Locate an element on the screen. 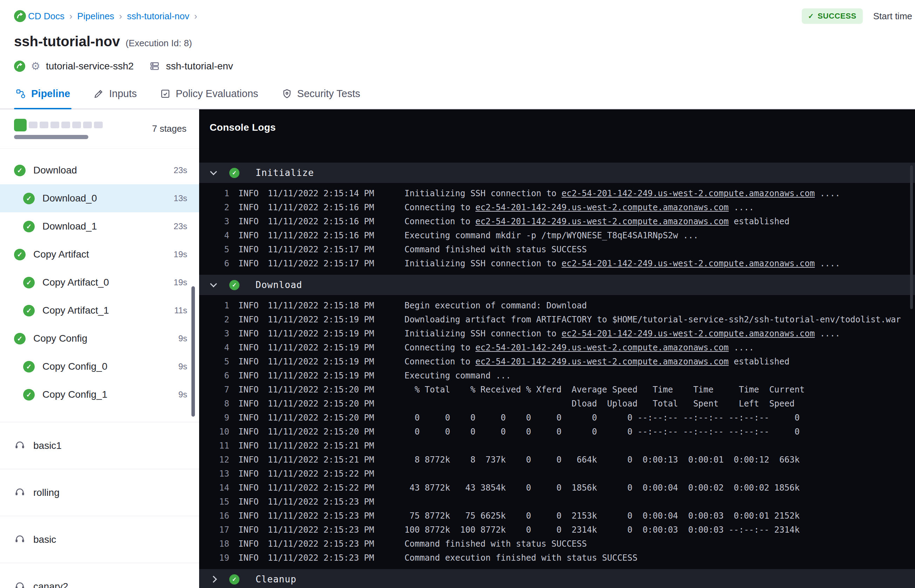  tab-policy-evaluations: Policy Evaluations is located at coordinates (209, 99).